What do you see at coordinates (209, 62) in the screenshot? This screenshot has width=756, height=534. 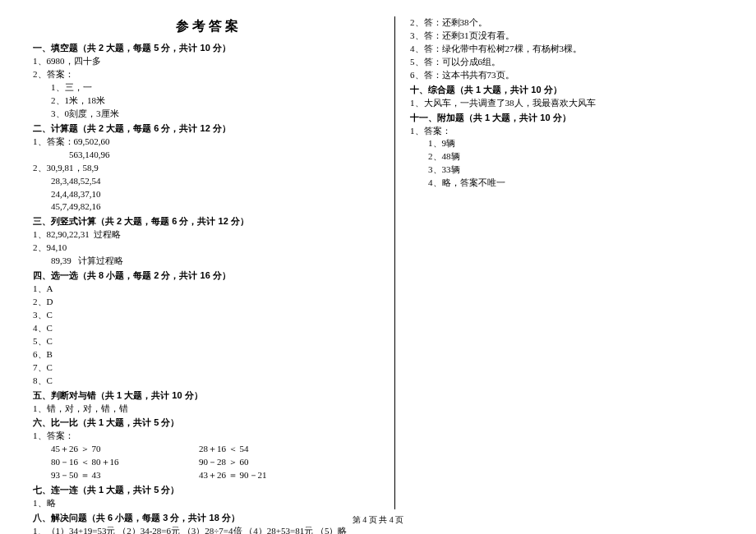 I see `s1-l1: 1、6980，四十多` at bounding box center [209, 62].